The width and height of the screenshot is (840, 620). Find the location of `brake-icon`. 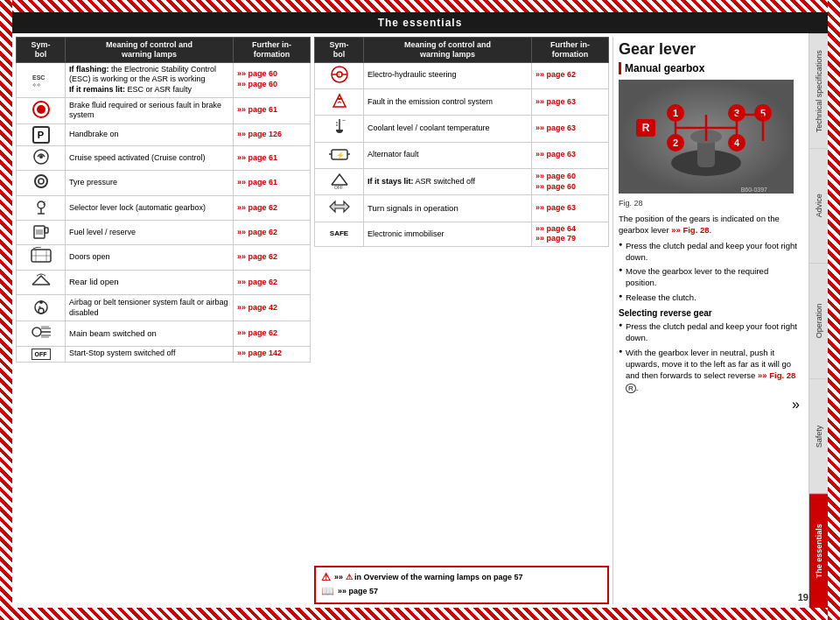

brake-icon is located at coordinates (41, 109).